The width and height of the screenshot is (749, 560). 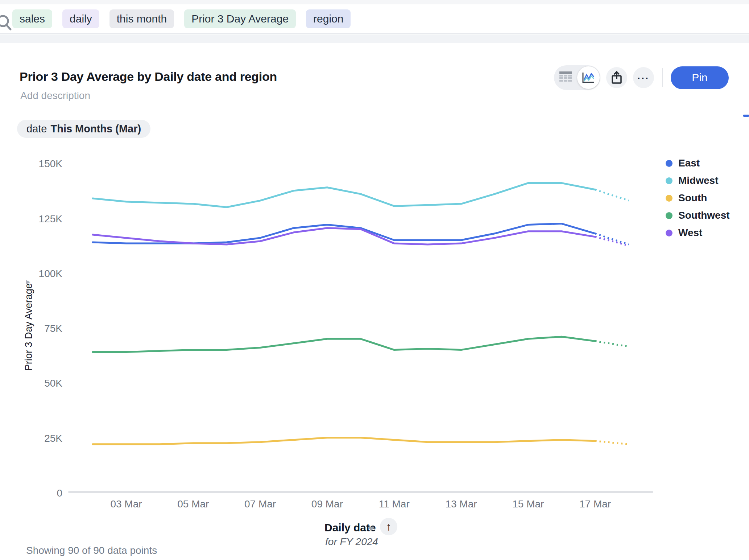 I want to click on background-band, so click(x=375, y=38).